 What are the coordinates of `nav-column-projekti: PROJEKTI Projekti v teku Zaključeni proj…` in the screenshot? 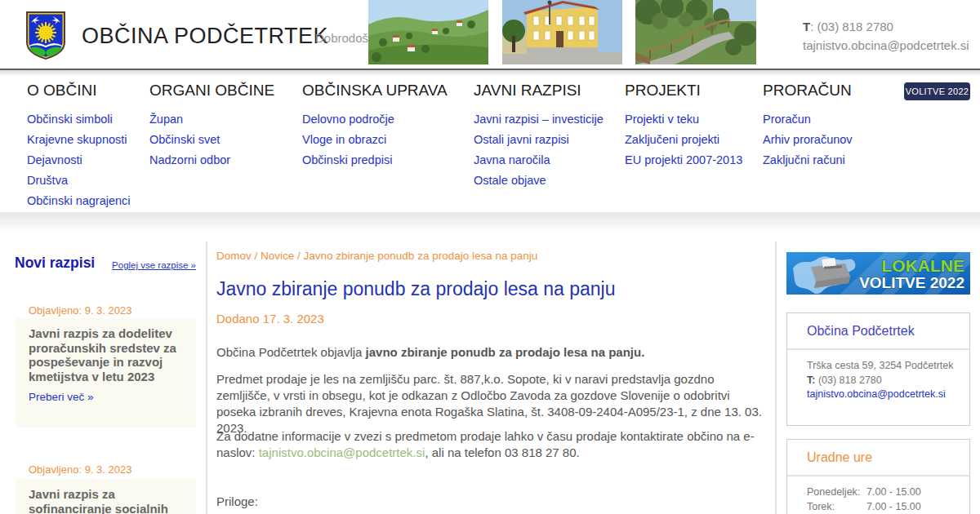 It's located at (684, 126).